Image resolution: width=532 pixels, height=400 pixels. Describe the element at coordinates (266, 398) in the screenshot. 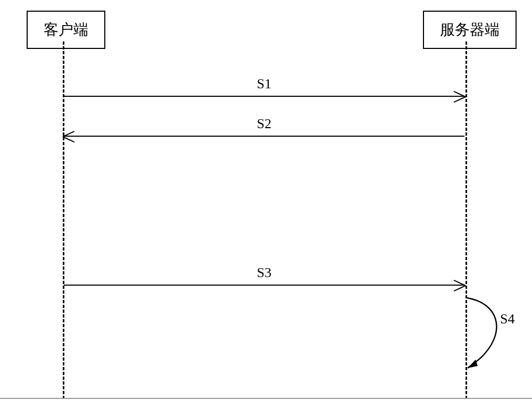

I see `bottom-border` at that location.